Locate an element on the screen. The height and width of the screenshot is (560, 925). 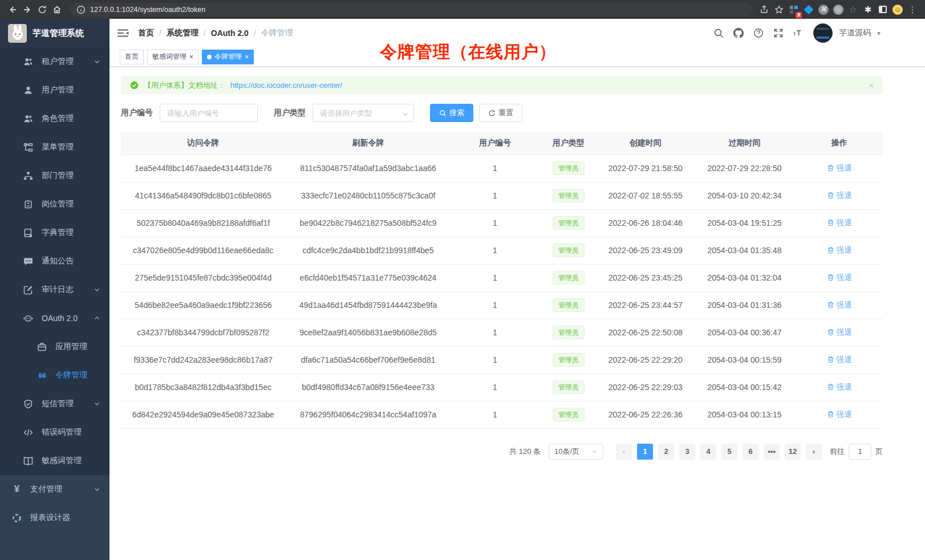
tab-令牌管理: 令牌管理× is located at coordinates (228, 57).